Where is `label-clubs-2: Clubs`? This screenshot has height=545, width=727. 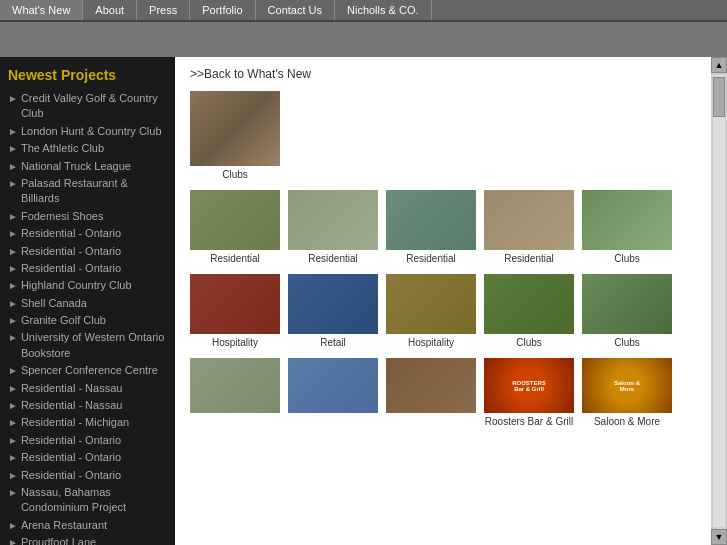 label-clubs-2: Clubs is located at coordinates (627, 258).